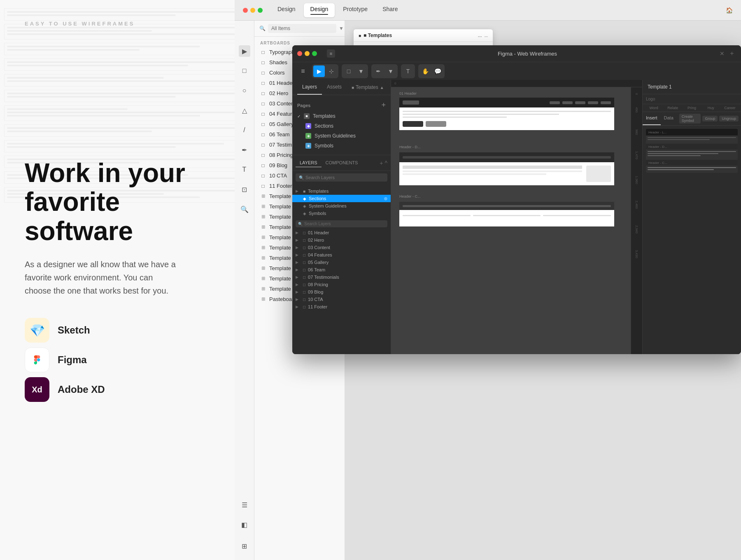 The height and width of the screenshot is (560, 741). I want to click on layer-11footer: ▶ □ 11 Footer, so click(342, 307).